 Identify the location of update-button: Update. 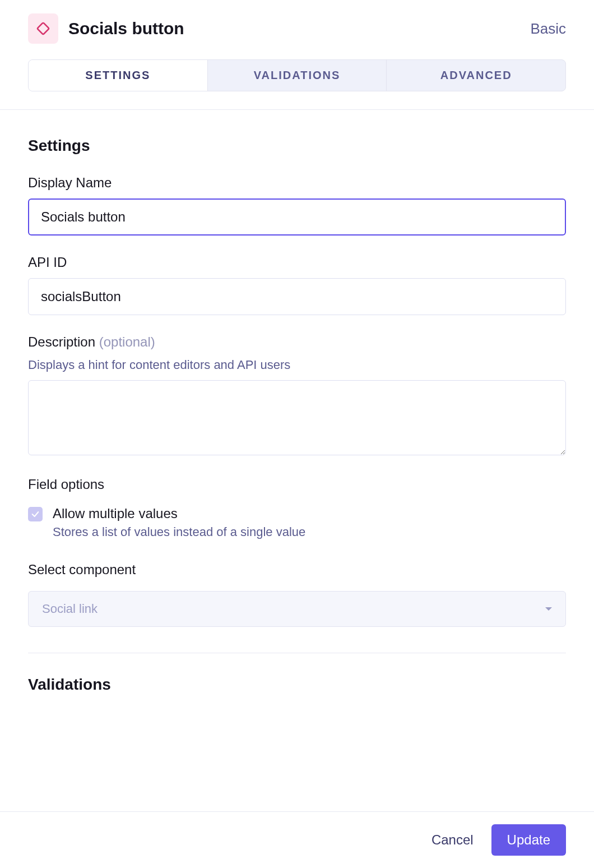
(529, 840).